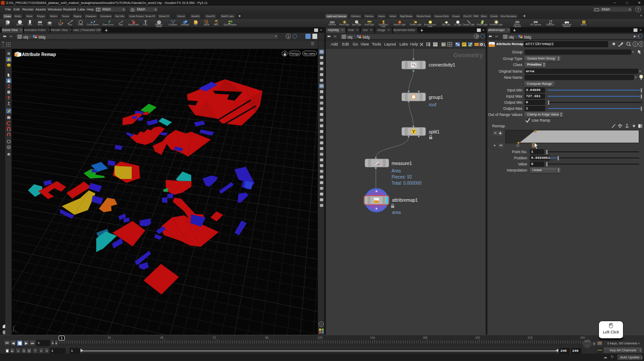  Describe the element at coordinates (436, 97) in the screenshot. I see `svg-text: group1` at that location.